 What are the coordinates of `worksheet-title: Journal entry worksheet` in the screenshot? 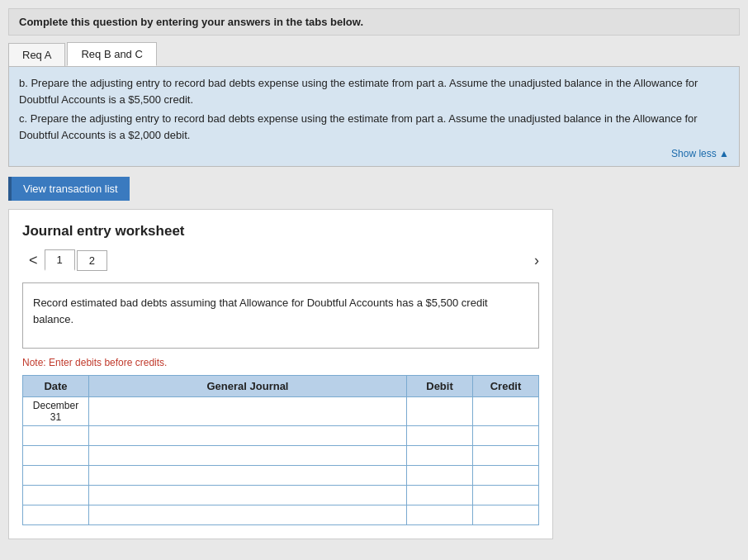 It's located at (281, 231).